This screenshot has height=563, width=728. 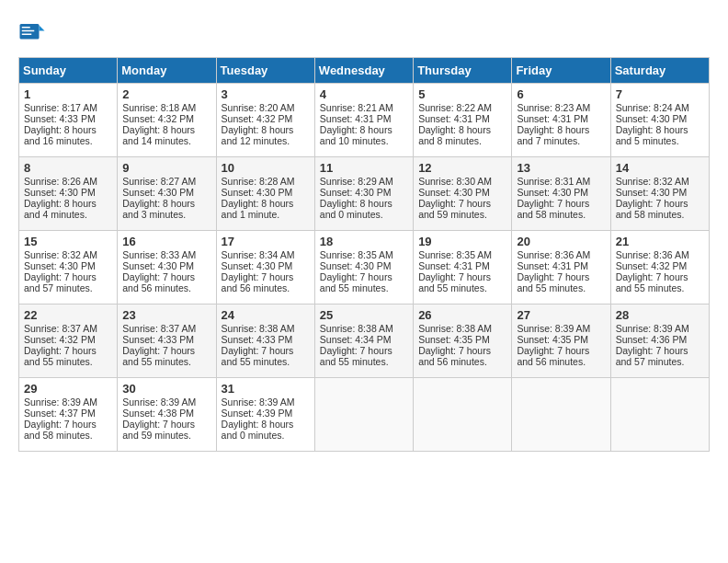 What do you see at coordinates (158, 135) in the screenshot?
I see `daylight-label: Daylight: 8 hours and 14 minutes.` at bounding box center [158, 135].